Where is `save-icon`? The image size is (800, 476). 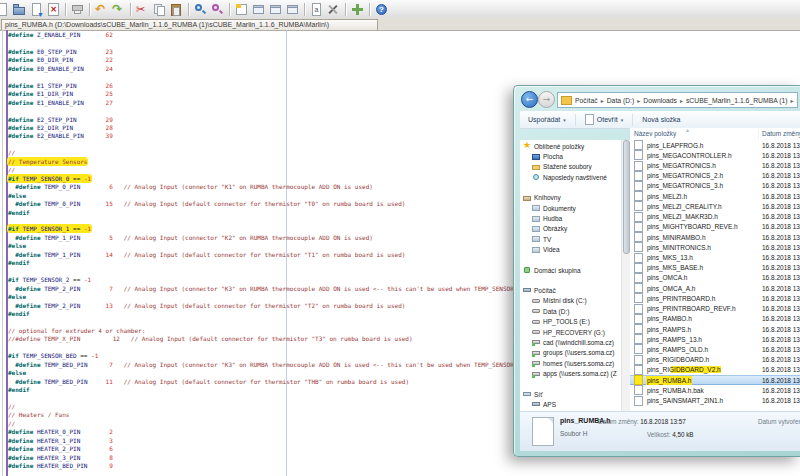 save-icon is located at coordinates (36, 10).